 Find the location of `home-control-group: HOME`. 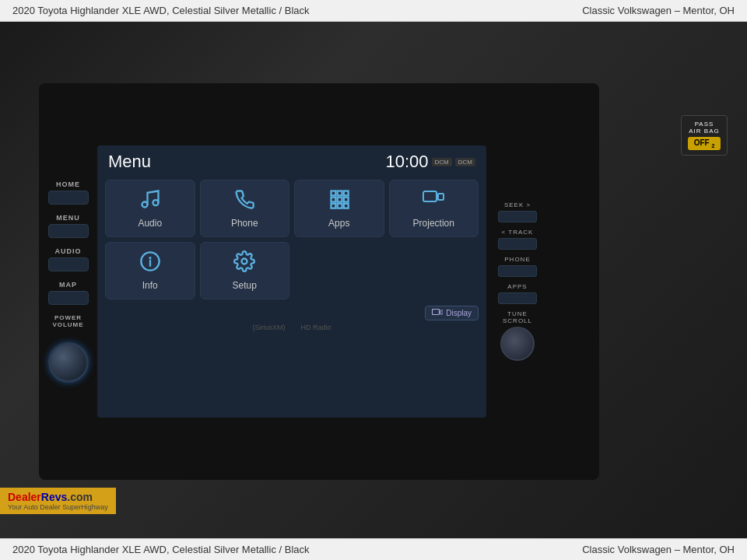

home-control-group: HOME is located at coordinates (68, 193).